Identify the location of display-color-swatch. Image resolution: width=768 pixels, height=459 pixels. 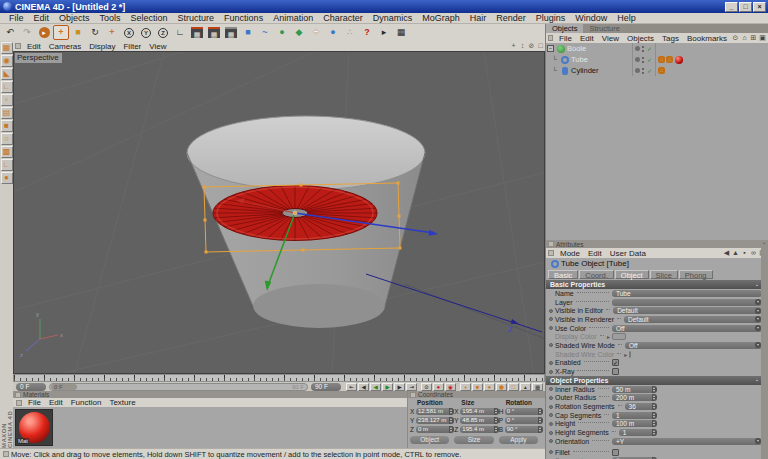
(619, 336).